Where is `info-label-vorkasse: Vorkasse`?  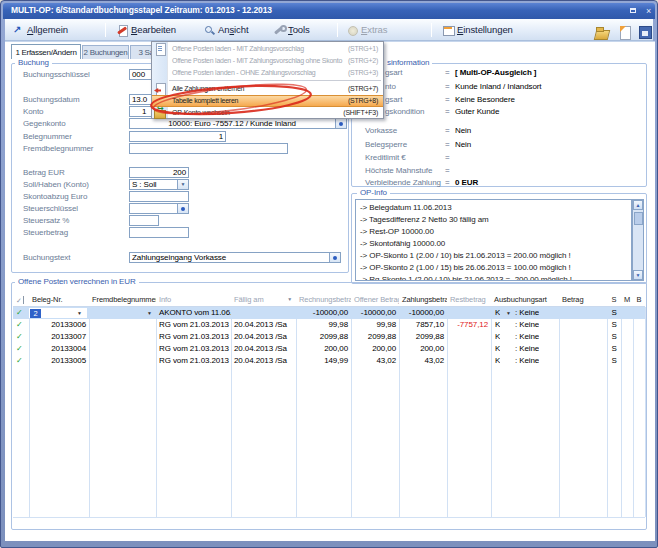 info-label-vorkasse: Vorkasse is located at coordinates (381, 130).